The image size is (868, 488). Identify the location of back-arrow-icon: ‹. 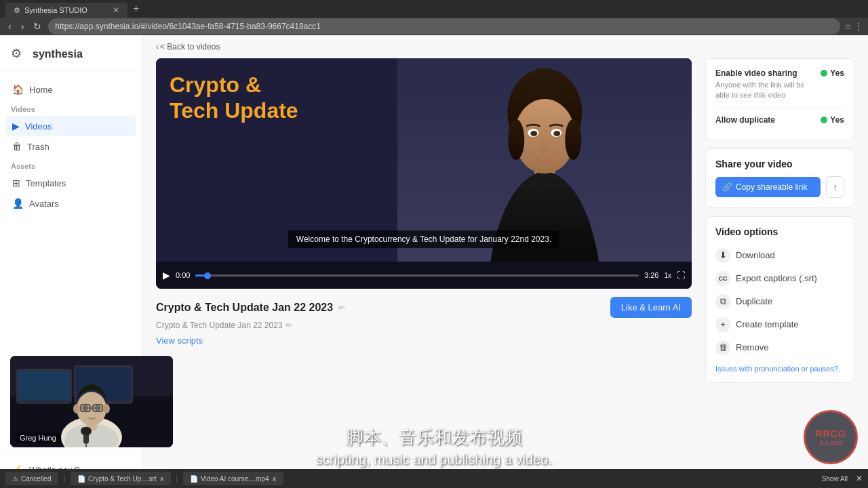
(157, 47).